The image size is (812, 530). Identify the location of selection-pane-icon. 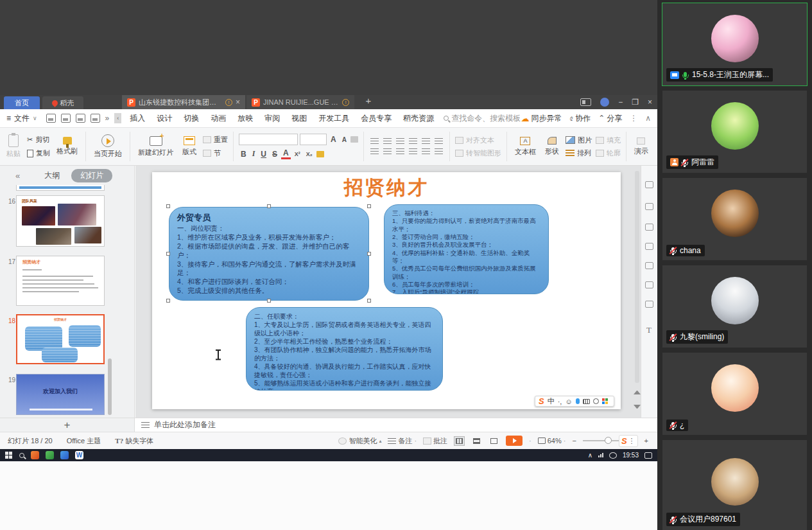
(650, 285).